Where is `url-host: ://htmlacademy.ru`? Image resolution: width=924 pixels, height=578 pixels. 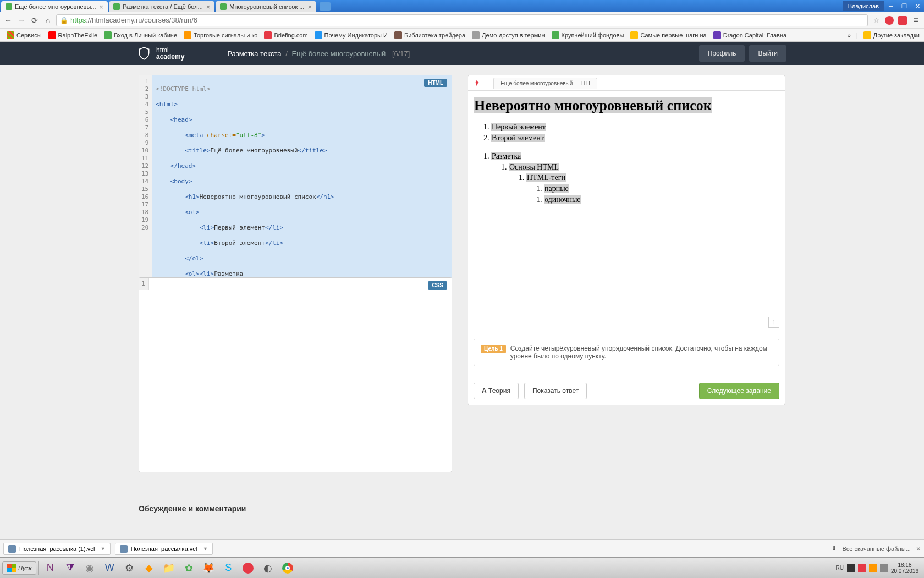 url-host: ://htmlacademy.ru is located at coordinates (114, 20).